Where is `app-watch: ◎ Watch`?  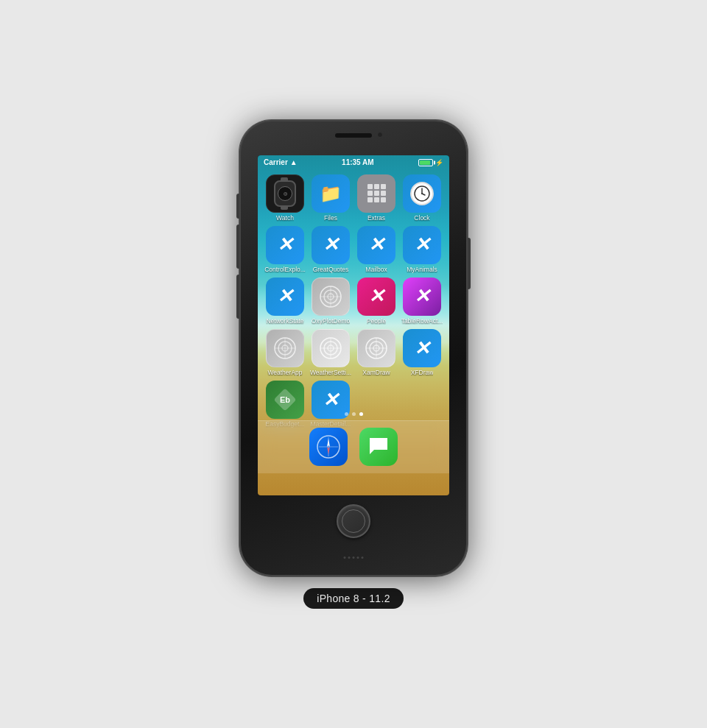
app-watch: ◎ Watch is located at coordinates (285, 198).